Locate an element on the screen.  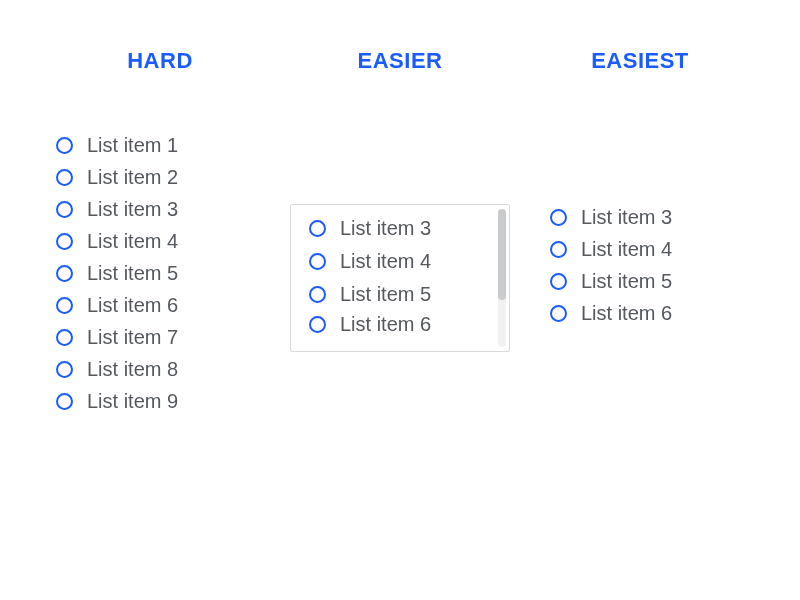
list-item: List item 2 is located at coordinates (117, 178).